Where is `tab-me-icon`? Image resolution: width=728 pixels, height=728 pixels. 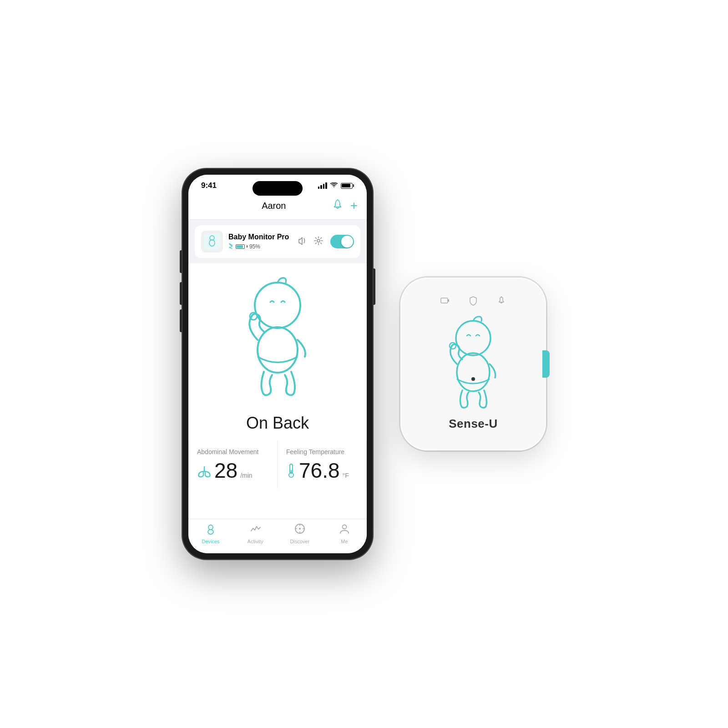 tab-me-icon is located at coordinates (344, 530).